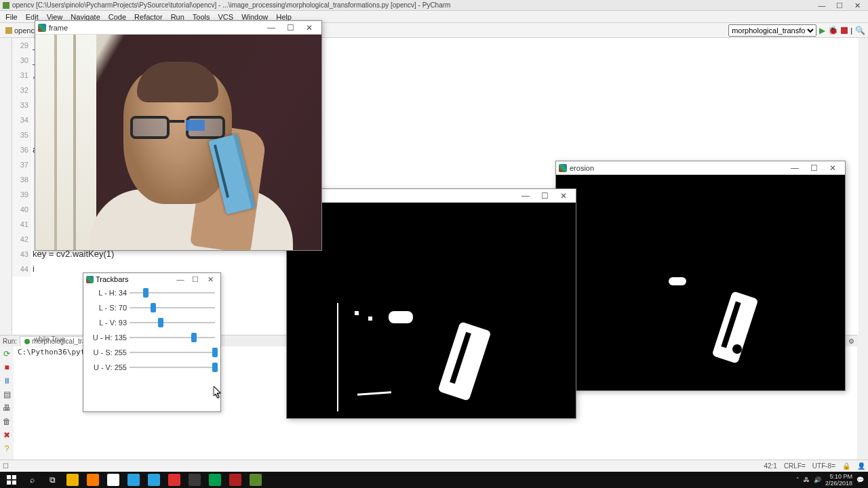 This screenshot has width=868, height=488. I want to click on help-icon: ?, so click(7, 449).